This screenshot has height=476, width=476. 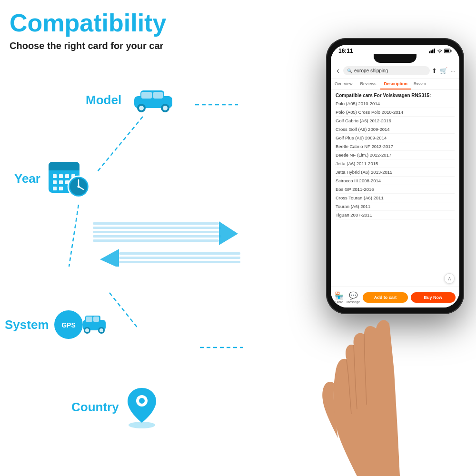 What do you see at coordinates (395, 121) in the screenshot?
I see `list-item: Golf Cabrio (A6) 2012-2016` at bounding box center [395, 121].